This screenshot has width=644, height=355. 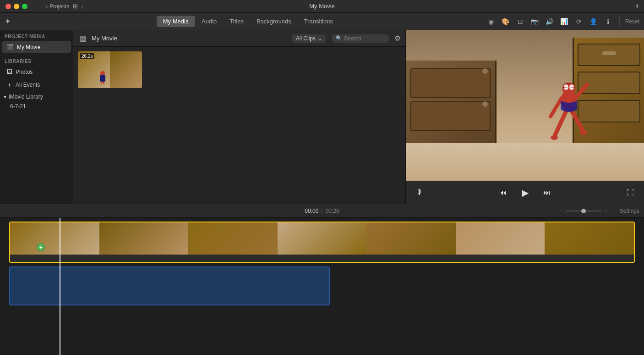 I want to click on rewind-button: ⏮, so click(x=503, y=193).